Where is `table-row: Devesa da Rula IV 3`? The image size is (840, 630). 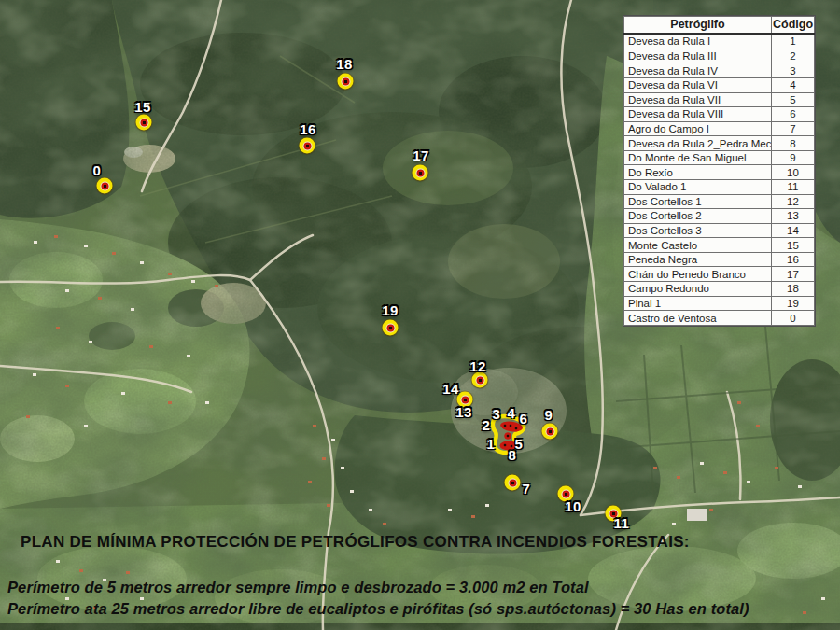 table-row: Devesa da Rula IV 3 is located at coordinates (720, 71).